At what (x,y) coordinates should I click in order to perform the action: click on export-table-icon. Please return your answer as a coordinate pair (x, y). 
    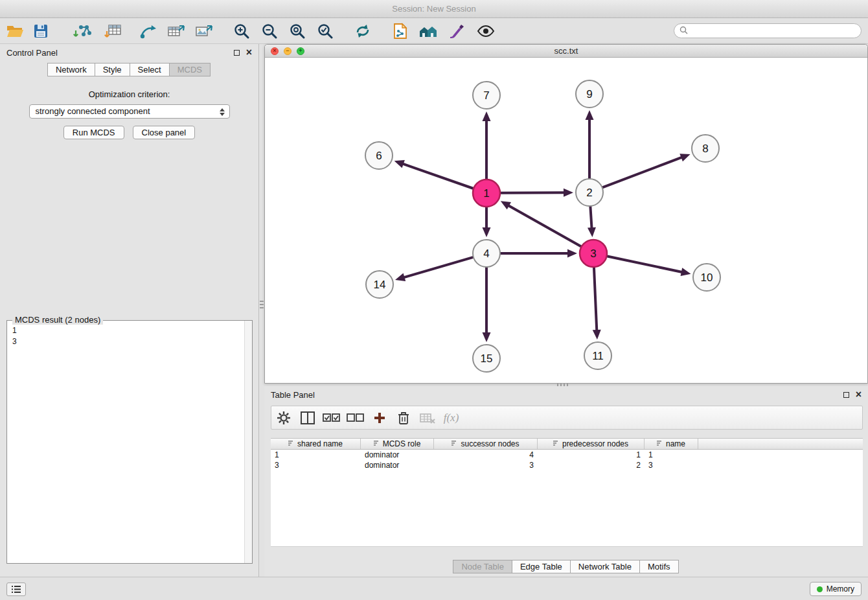
    Looking at the image, I should click on (176, 31).